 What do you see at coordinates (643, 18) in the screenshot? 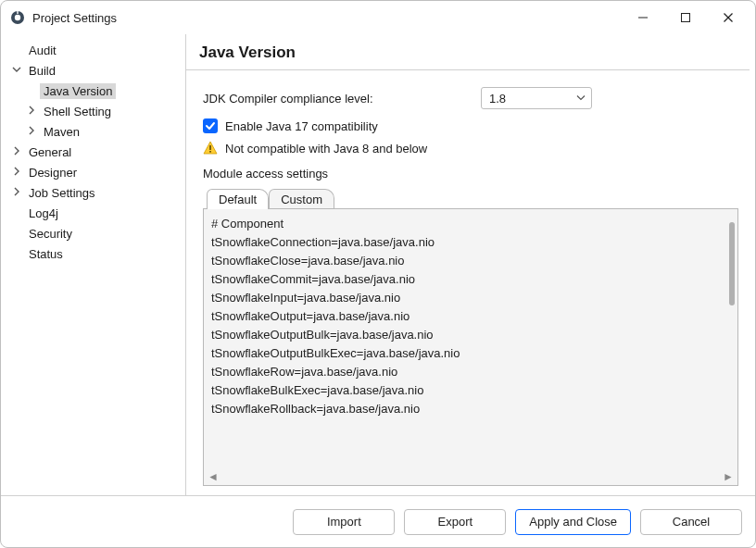
I see `minimize-button` at bounding box center [643, 18].